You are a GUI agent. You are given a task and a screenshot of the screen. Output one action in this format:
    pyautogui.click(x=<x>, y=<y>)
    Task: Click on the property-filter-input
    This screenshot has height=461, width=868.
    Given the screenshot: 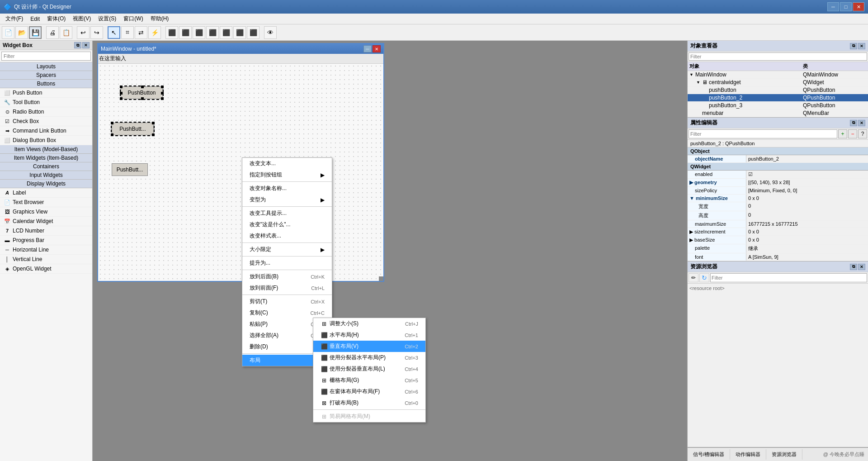 What is the action you would take?
    pyautogui.click(x=763, y=134)
    